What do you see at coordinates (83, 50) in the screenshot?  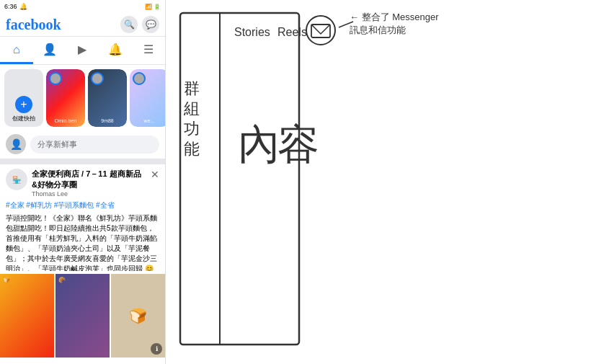 I see `tab-video: ▶` at bounding box center [83, 50].